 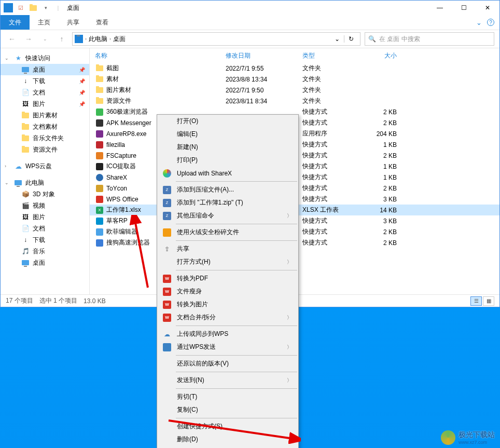 What do you see at coordinates (228, 292) in the screenshot?
I see `context-menu-item: W文件瘦身` at bounding box center [228, 292].